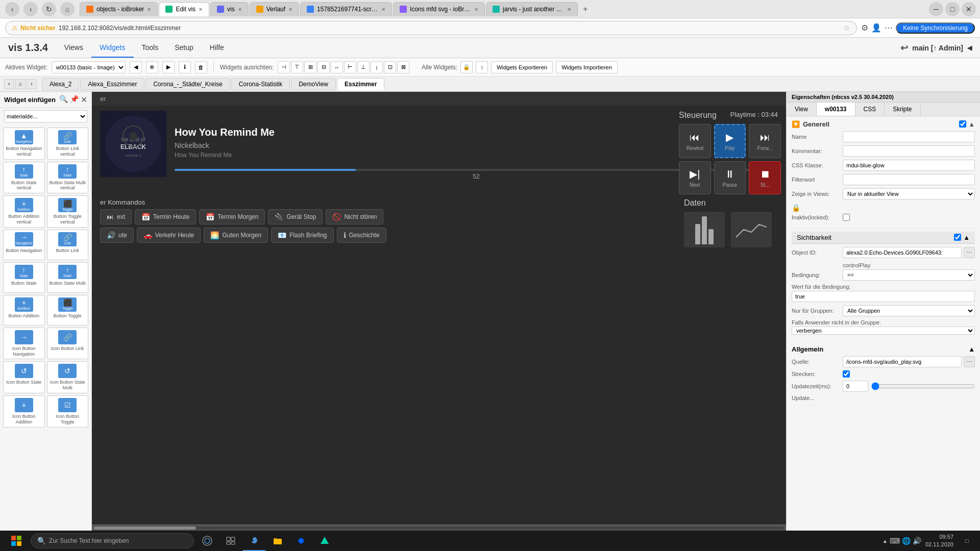 The width and height of the screenshot is (980, 551). Describe the element at coordinates (301, 541) in the screenshot. I see `taskbar-dropbox-icon` at that location.